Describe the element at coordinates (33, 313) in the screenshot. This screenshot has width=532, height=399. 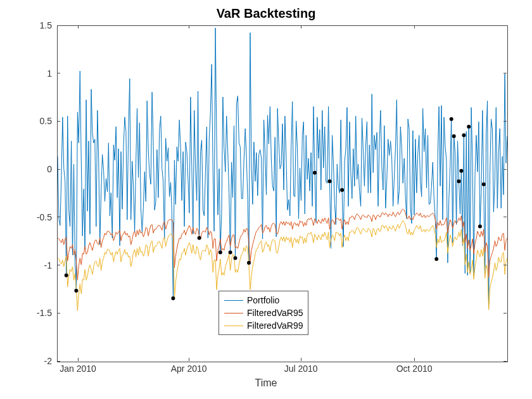
I see `y-tick-label: -1.5` at that location.